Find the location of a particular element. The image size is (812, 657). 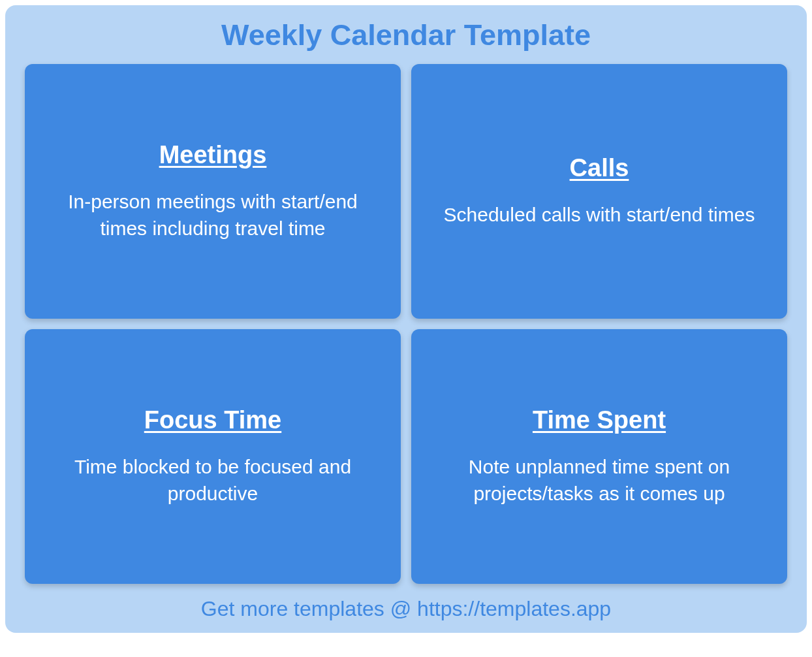

card-title-meetings: Meetings is located at coordinates (213, 155).